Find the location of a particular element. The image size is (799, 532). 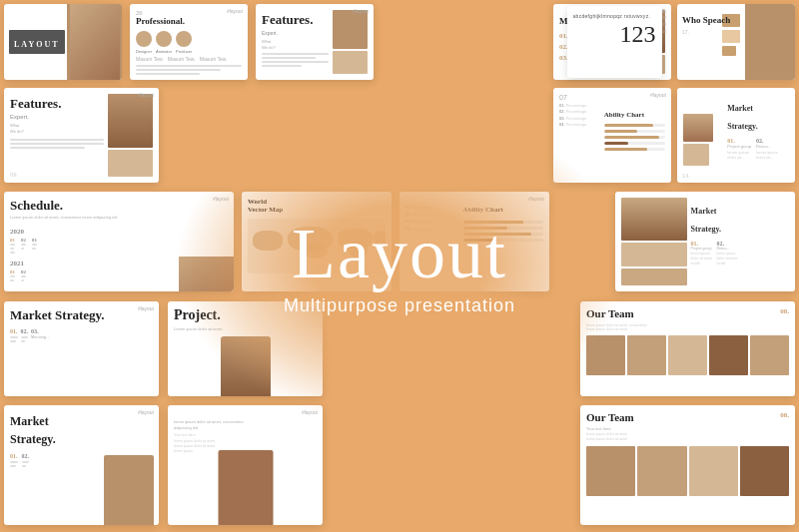

slide-features-top: #layout Features. Expert. WhatWe do? is located at coordinates (315, 42).